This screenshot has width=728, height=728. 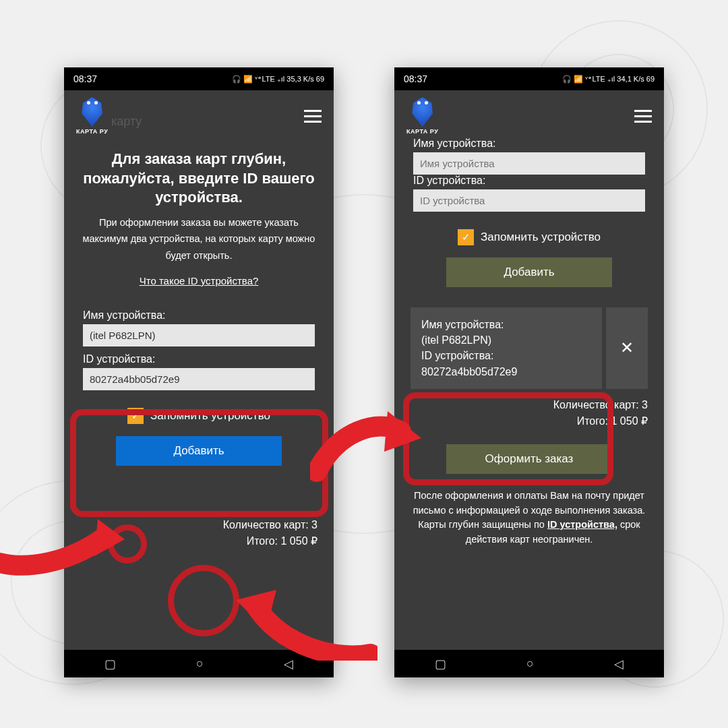 I want to click on page-subtitle: При оформлении заказа вы можете указать …, so click(x=199, y=239).